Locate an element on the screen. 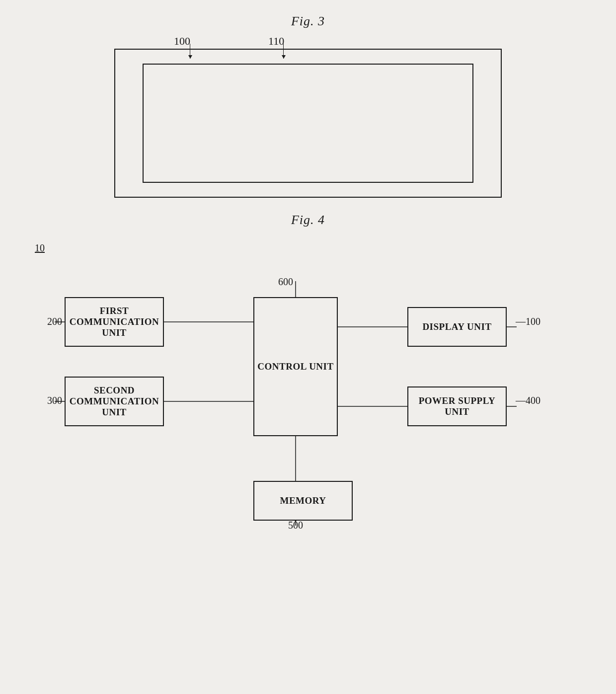  fig3-area: 100 110 is located at coordinates (308, 123).